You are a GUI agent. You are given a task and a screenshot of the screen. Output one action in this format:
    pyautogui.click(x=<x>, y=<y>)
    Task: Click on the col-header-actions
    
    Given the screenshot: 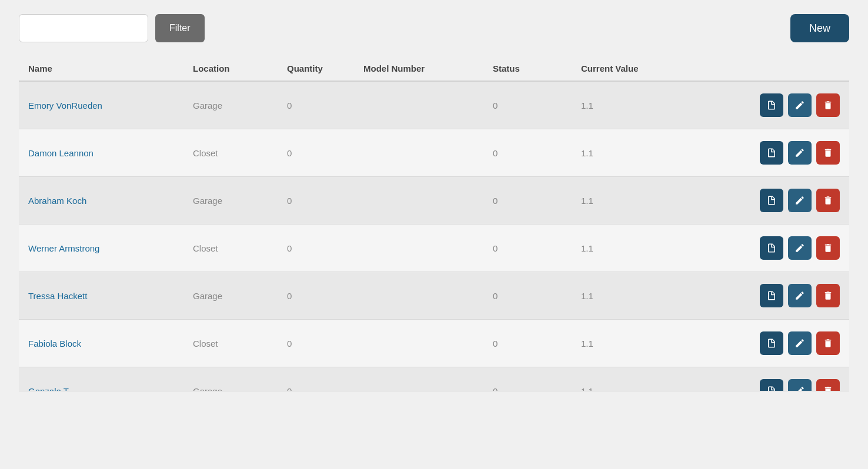 What is the action you would take?
    pyautogui.click(x=763, y=68)
    